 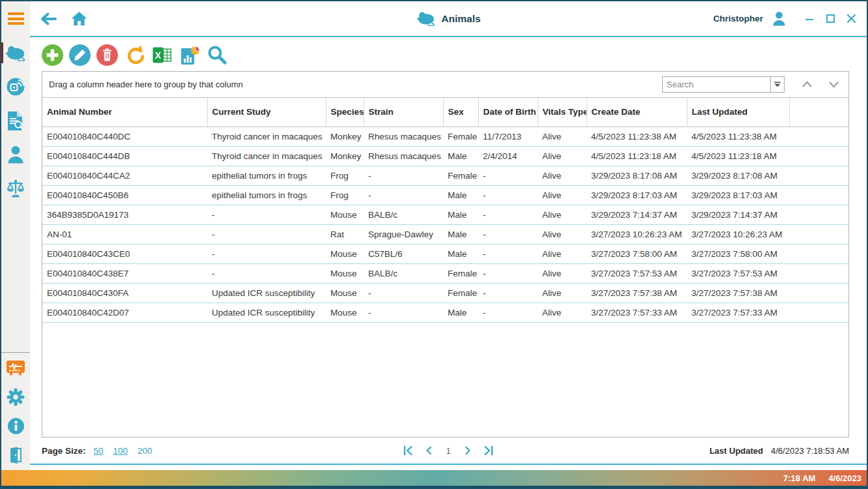 I want to click on minimize-button, so click(x=809, y=19).